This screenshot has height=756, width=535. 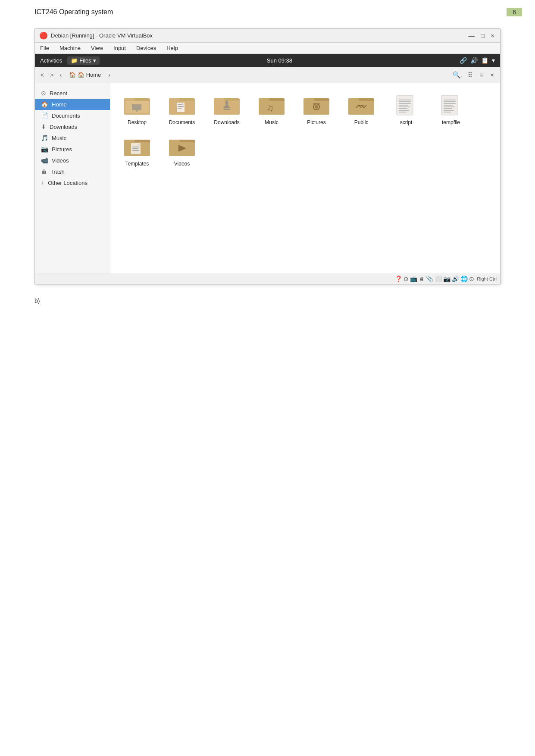 What do you see at coordinates (361, 106) in the screenshot?
I see `public-folder-icon` at bounding box center [361, 106].